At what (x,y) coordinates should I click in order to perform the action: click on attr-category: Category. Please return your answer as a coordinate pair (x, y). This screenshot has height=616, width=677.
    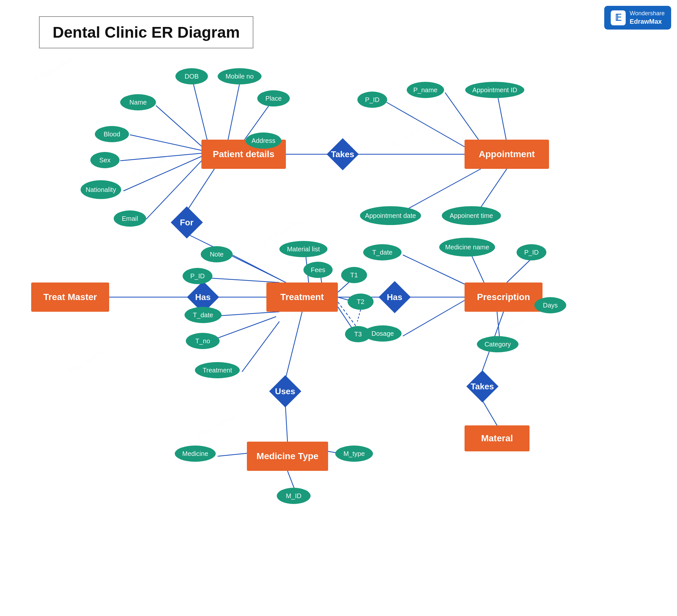
    Looking at the image, I should click on (498, 344).